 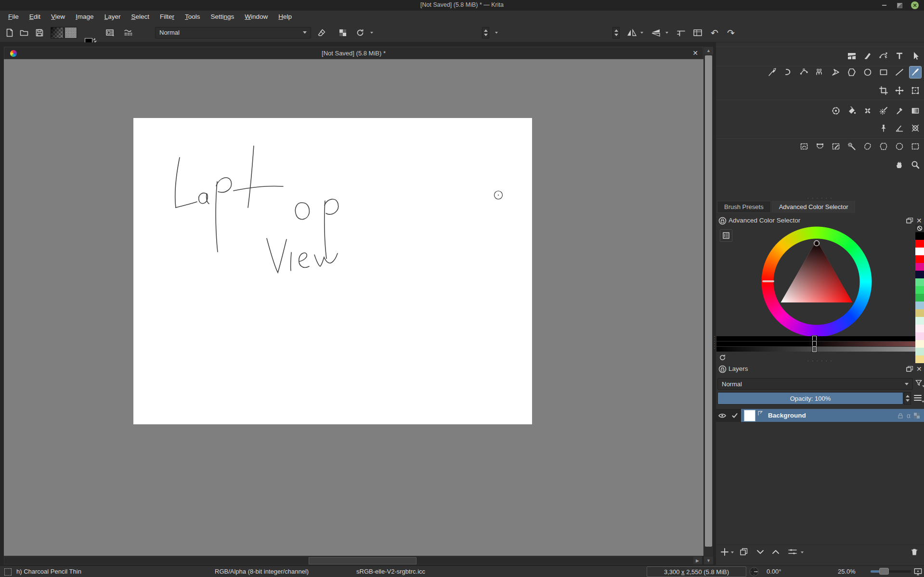 What do you see at coordinates (71, 33) in the screenshot?
I see `pattern-chooser` at bounding box center [71, 33].